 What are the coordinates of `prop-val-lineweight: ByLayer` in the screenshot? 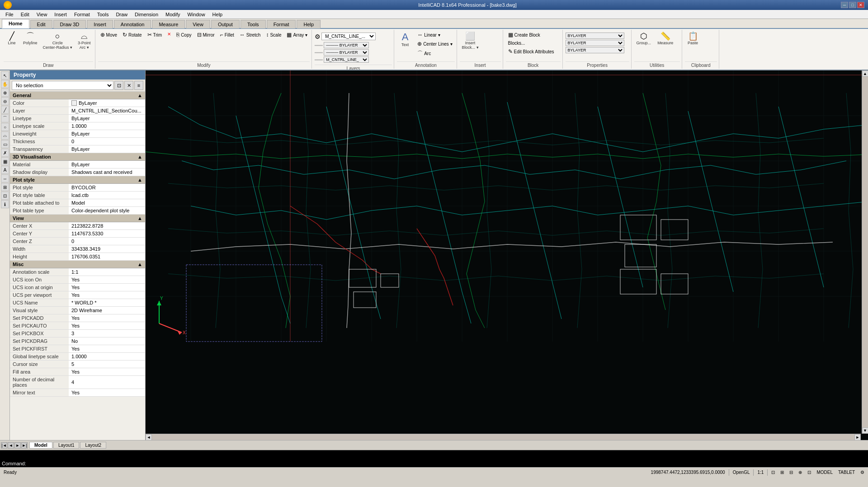 It's located at (107, 134).